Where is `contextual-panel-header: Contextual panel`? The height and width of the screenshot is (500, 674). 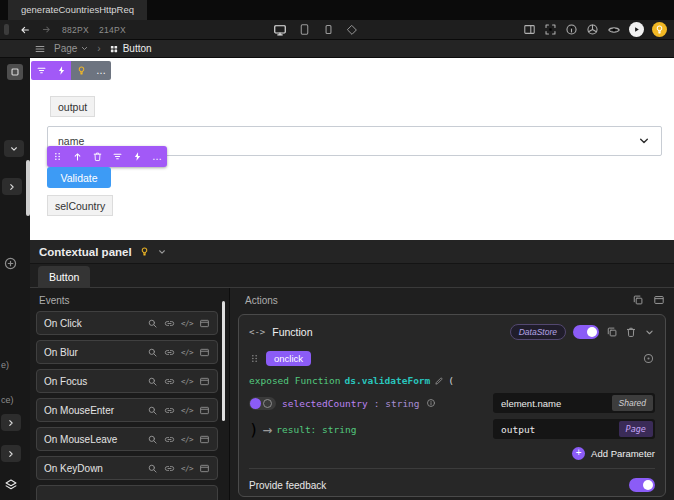 contextual-panel-header: Contextual panel is located at coordinates (352, 252).